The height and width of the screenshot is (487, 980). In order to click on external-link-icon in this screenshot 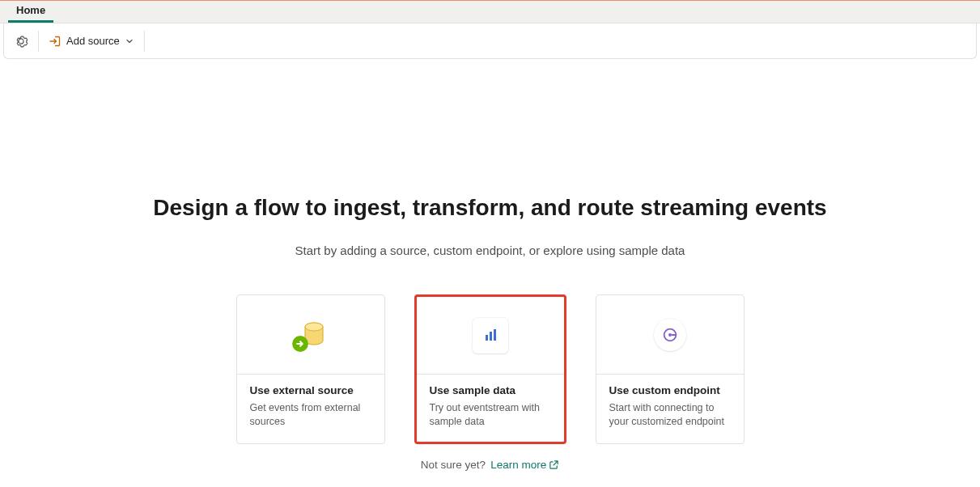, I will do `click(554, 464)`.